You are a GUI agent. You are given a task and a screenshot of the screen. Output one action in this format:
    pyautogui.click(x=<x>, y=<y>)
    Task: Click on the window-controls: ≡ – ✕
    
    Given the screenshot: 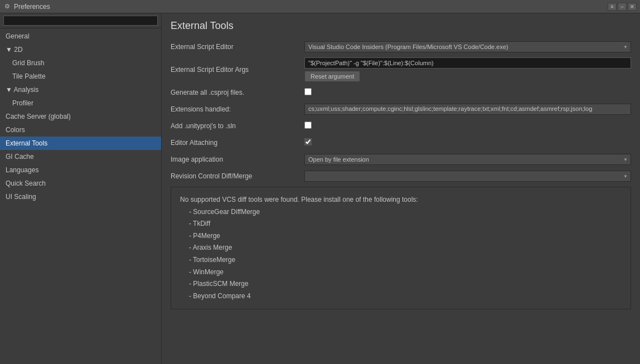 What is the action you would take?
    pyautogui.click(x=622, y=7)
    